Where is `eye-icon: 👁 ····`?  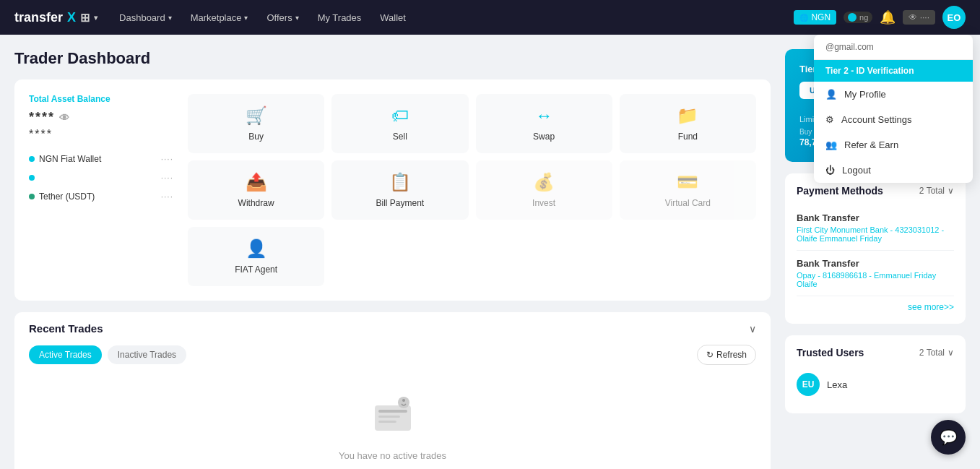 eye-icon: 👁 ···· is located at coordinates (919, 17).